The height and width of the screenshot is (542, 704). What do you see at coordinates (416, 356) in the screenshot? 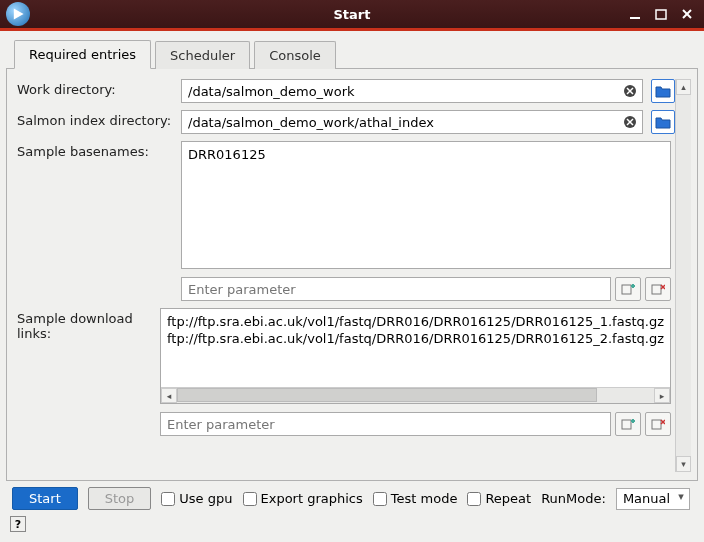
I see `downloads-list: ftp://ftp.sra.ebi.ac.uk/vol1/fastq/DRR01…` at bounding box center [416, 356].